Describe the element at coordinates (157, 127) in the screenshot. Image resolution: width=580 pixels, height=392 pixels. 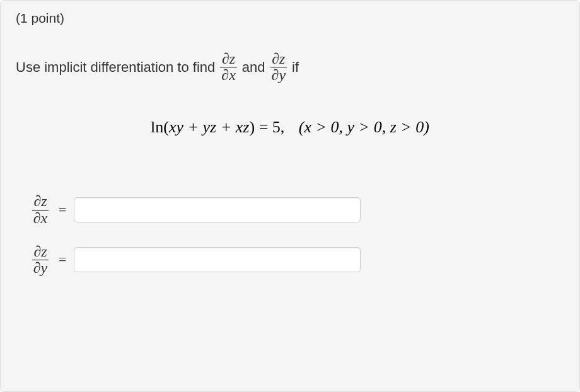
I see `eq-function: ln` at that location.